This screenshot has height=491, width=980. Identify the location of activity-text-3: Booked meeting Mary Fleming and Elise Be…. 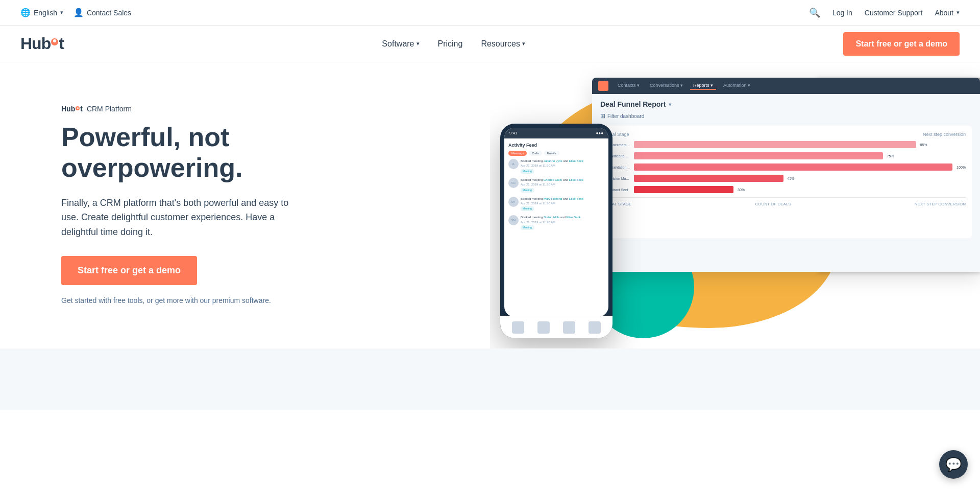
(552, 204).